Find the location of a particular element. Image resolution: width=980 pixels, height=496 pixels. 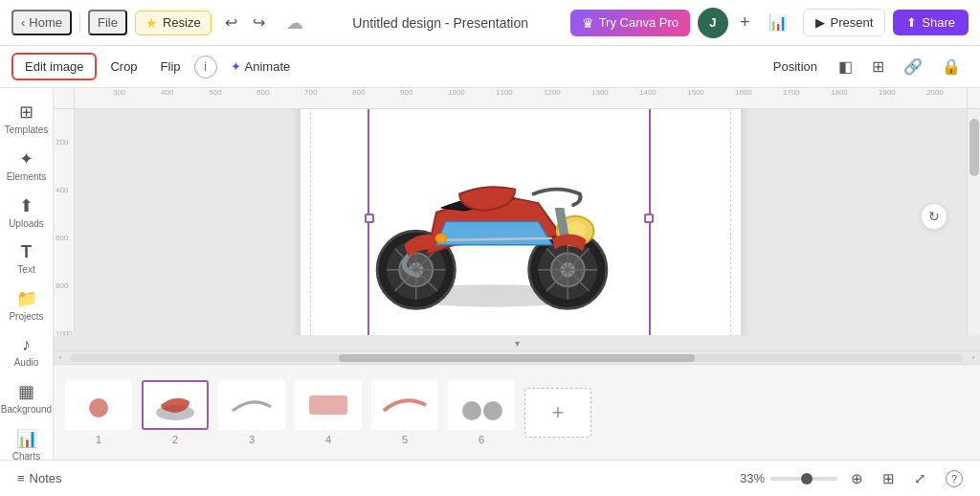

slide-thumbnail-2: 2 is located at coordinates (175, 413).